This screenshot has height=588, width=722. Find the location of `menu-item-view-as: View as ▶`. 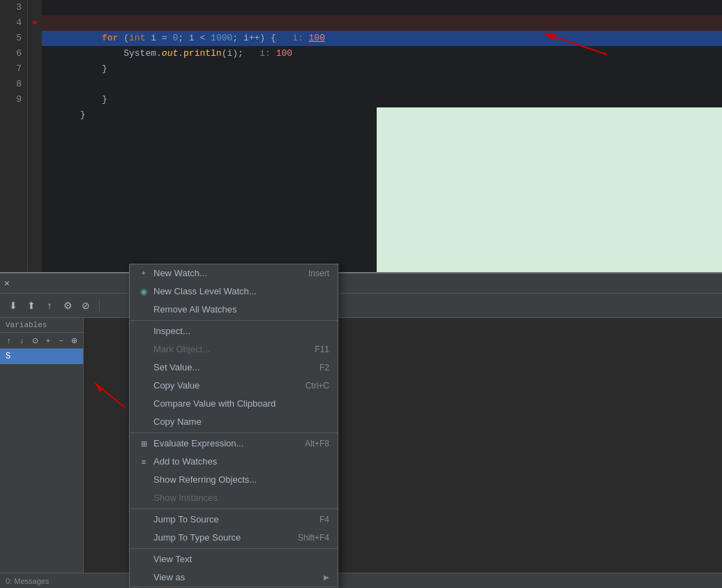

menu-item-view-as: View as ▶ is located at coordinates (234, 578).